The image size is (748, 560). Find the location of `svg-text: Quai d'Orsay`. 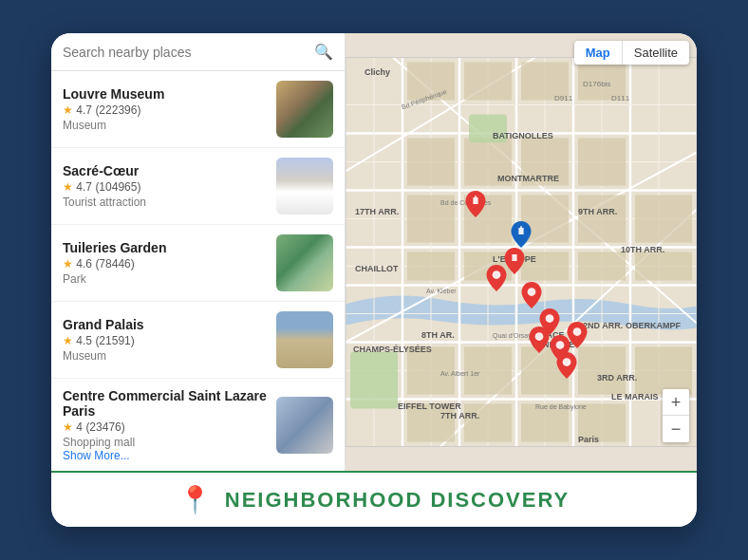

svg-text: Quai d'Orsay is located at coordinates (513, 336).